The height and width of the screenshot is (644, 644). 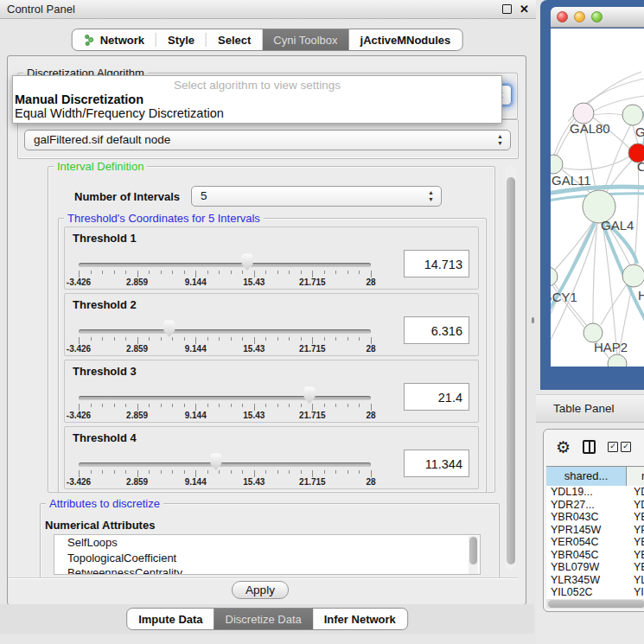 What do you see at coordinates (595, 581) in the screenshot?
I see `table-row: YLR345WYLR3...` at bounding box center [595, 581].